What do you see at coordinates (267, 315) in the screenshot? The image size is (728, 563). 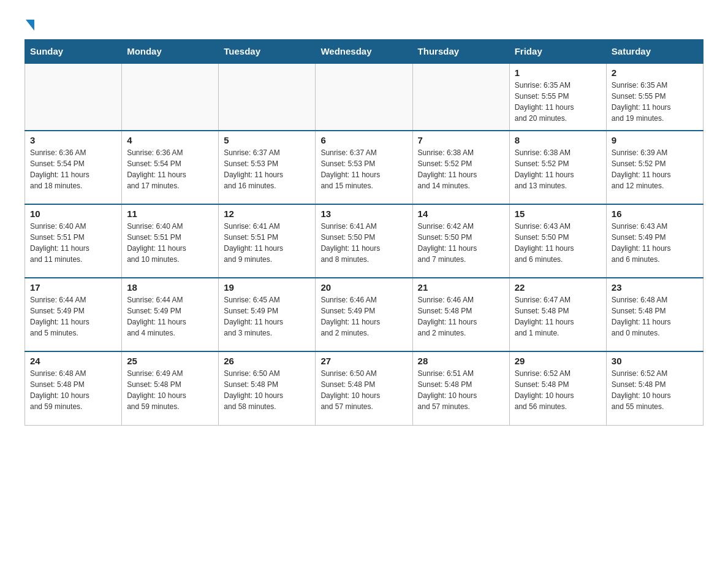 I see `calendar-cell: 19Sunrise: 6:45 AM Sunset: 5:49 PM Dayli…` at bounding box center [267, 315].